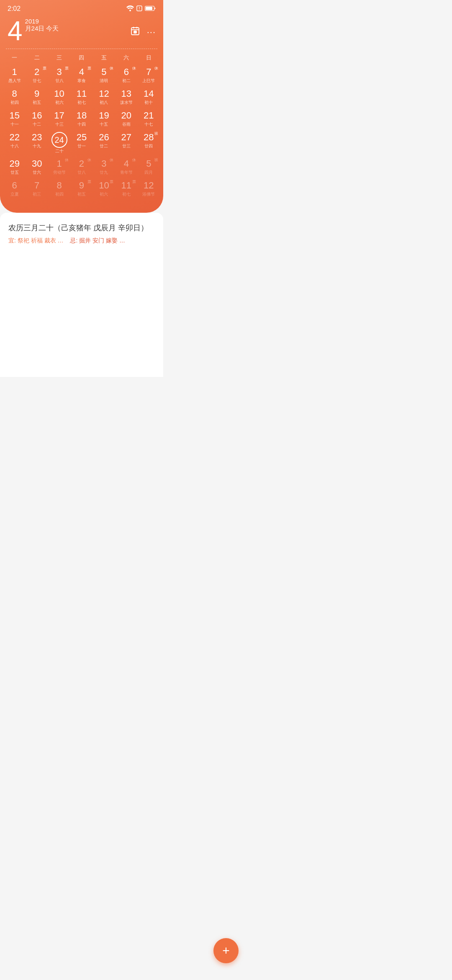 The image size is (452, 980). What do you see at coordinates (42, 28) in the screenshot?
I see `date-text: 月24日 今天` at bounding box center [42, 28].